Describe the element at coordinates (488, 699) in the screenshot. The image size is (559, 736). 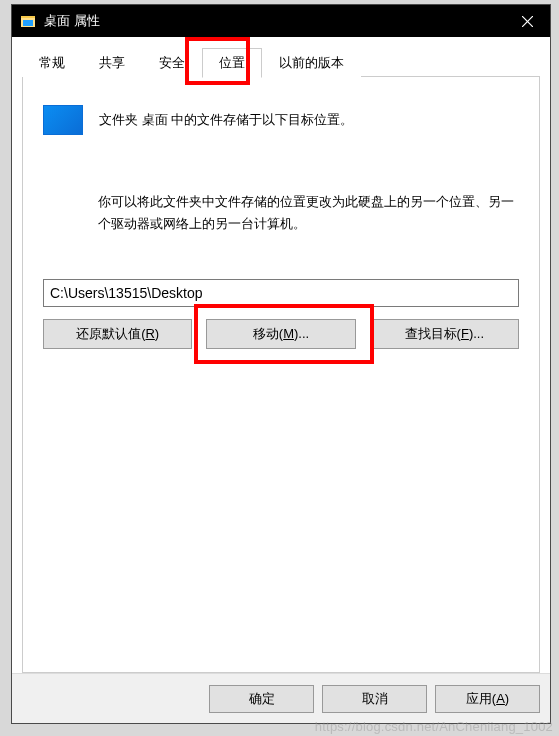
I see `apply-button: 应用(A)` at that location.